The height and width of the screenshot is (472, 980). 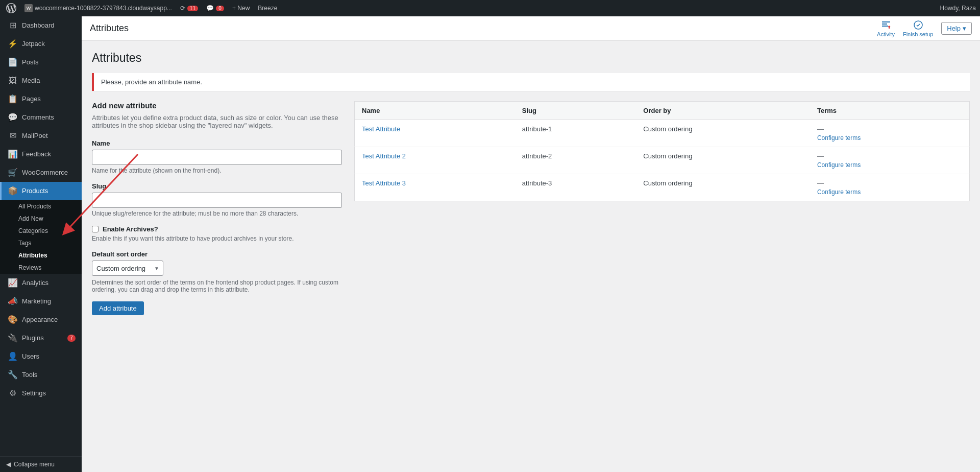 I want to click on help-button: Help ▾, so click(x=957, y=29).